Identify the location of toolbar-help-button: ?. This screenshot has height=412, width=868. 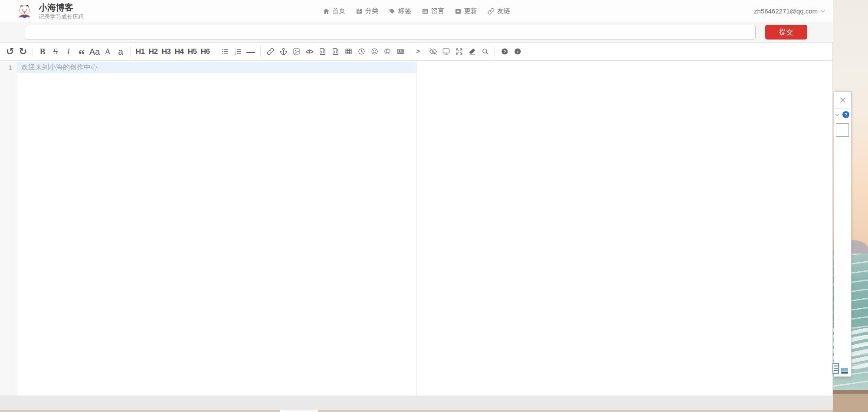
(504, 52).